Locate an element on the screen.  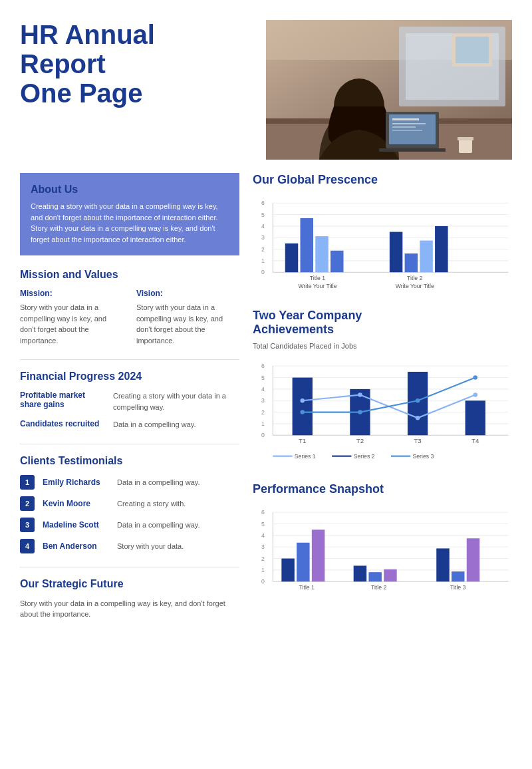
testimonial-num-4: 4 is located at coordinates (27, 546).